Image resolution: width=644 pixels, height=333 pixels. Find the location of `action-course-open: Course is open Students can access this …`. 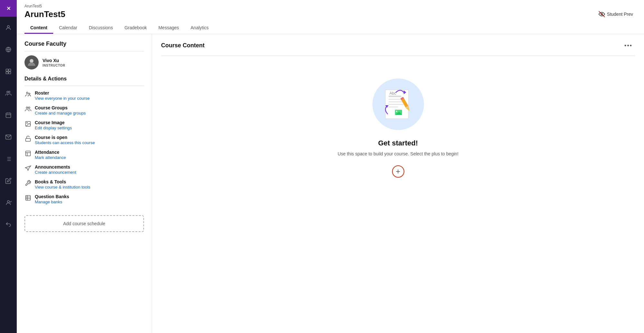

action-course-open: Course is open Students can access this … is located at coordinates (84, 140).